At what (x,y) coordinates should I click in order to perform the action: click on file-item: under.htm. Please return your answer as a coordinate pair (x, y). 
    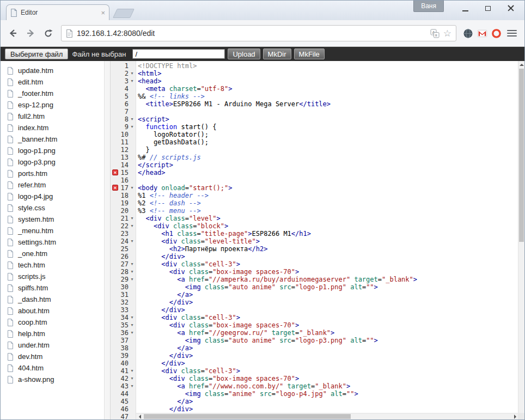
    Looking at the image, I should click on (52, 345).